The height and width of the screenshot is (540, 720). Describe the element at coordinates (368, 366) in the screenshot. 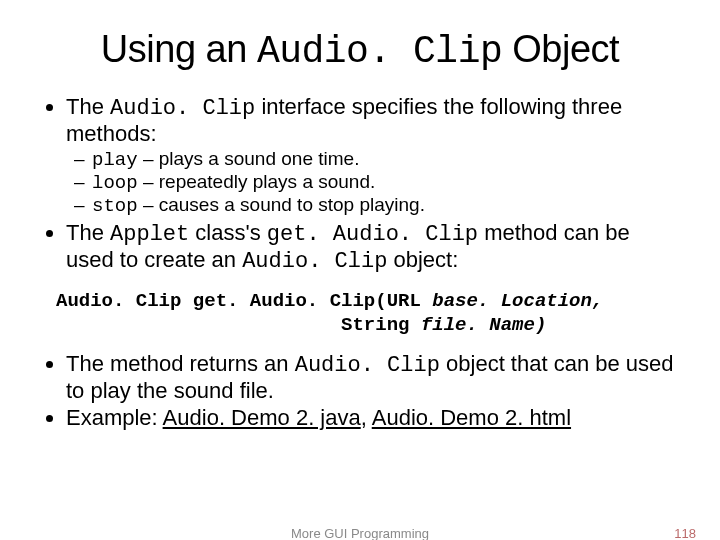

I see `b3-code: Audio. Clip` at that location.